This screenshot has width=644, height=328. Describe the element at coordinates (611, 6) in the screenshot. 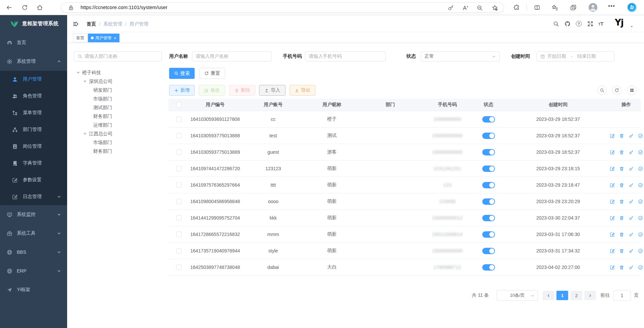

I see `browser-menu-icon: •••` at that location.